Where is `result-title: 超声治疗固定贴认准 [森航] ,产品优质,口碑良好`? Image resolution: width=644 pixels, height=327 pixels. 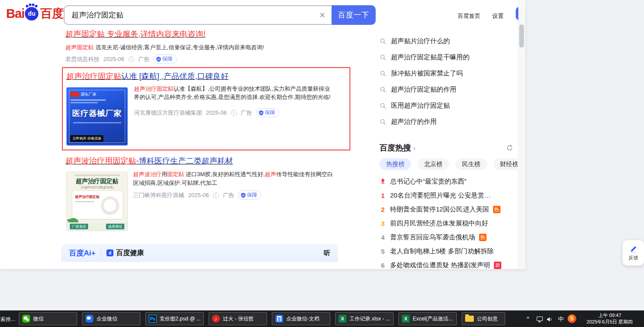 result-title: 超声治疗固定贴认准 [森航] ,产品优质,口碑良好 is located at coordinates (147, 76).